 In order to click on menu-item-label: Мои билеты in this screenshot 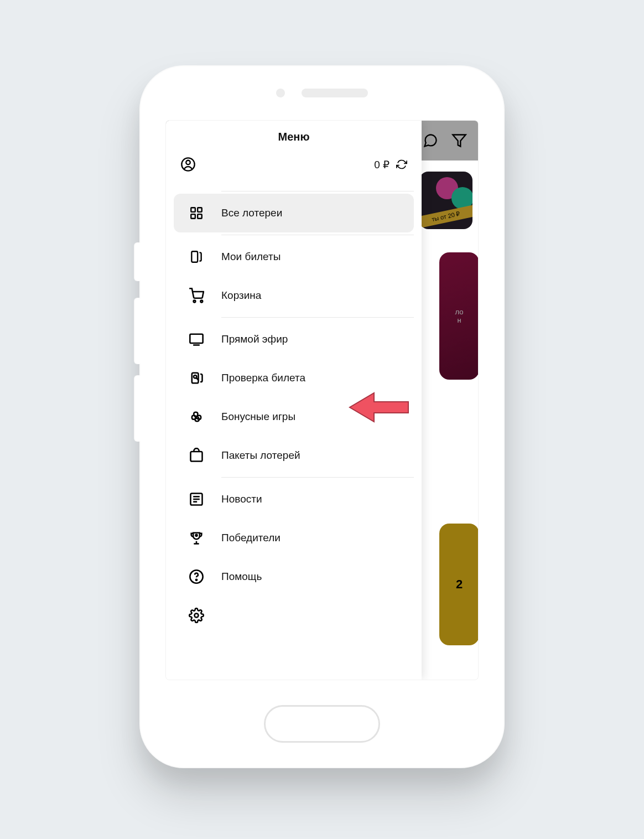, I will do `click(310, 257)`.